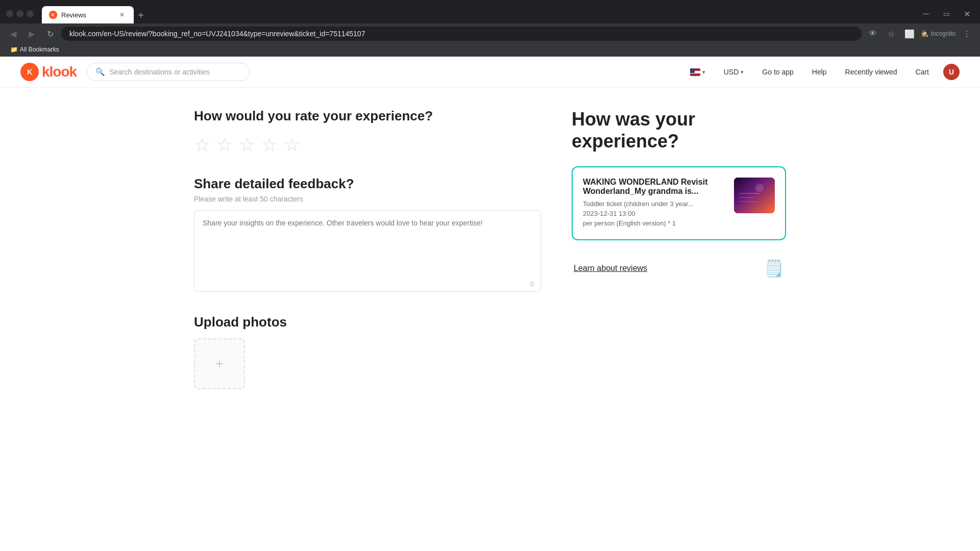  What do you see at coordinates (654, 223) in the screenshot?
I see `booking-per-person: per person (English version) * 1` at bounding box center [654, 223].